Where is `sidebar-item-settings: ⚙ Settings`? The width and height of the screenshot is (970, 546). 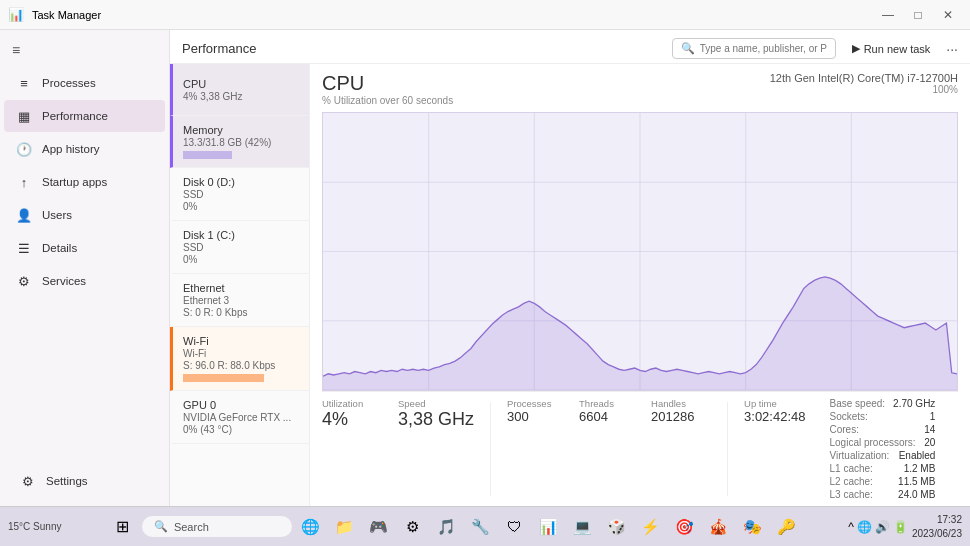
sidebar-item-settings: ⚙ Settings is located at coordinates (84, 481).